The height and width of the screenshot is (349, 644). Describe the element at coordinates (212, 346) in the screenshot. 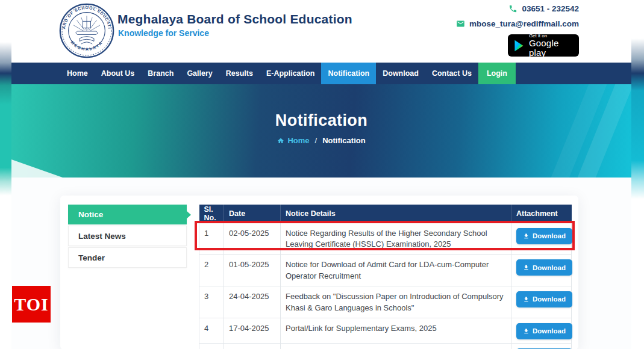

I see `cell-sl: 5` at that location.